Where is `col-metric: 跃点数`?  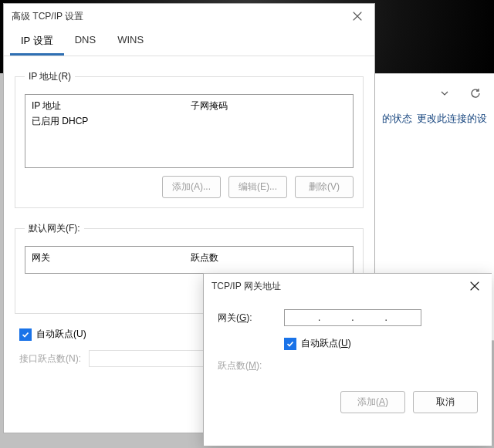
col-metric: 跃点数 is located at coordinates (269, 259).